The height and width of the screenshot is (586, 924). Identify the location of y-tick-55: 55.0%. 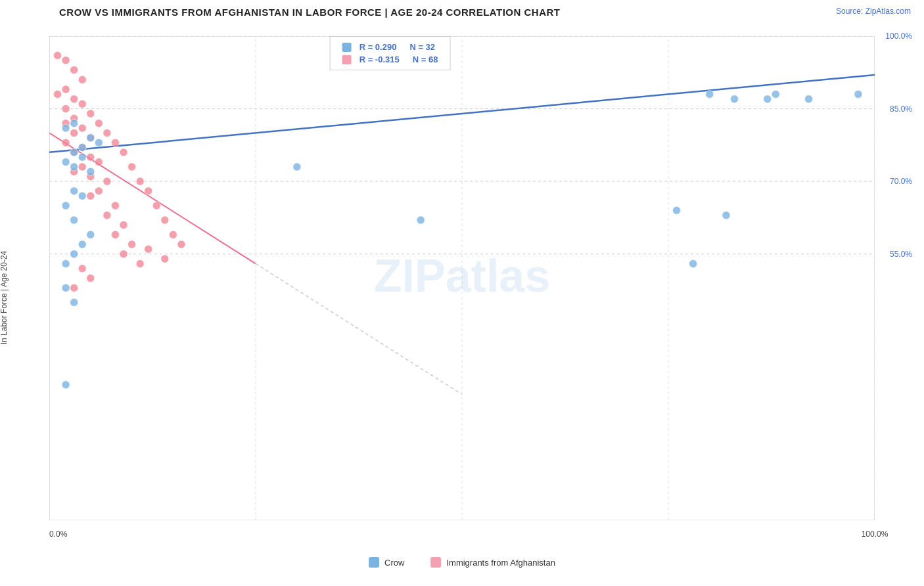
(901, 254).